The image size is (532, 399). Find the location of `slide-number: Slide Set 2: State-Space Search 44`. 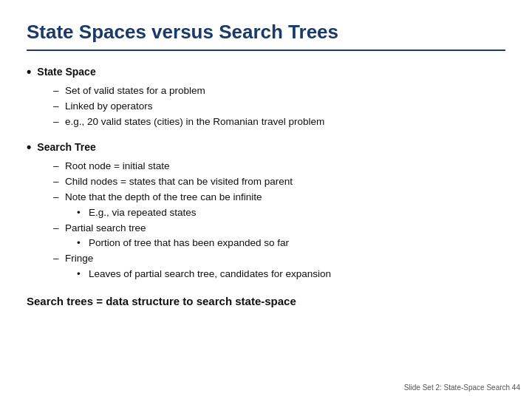

slide-number: Slide Set 2: State-Space Search 44 is located at coordinates (463, 387).